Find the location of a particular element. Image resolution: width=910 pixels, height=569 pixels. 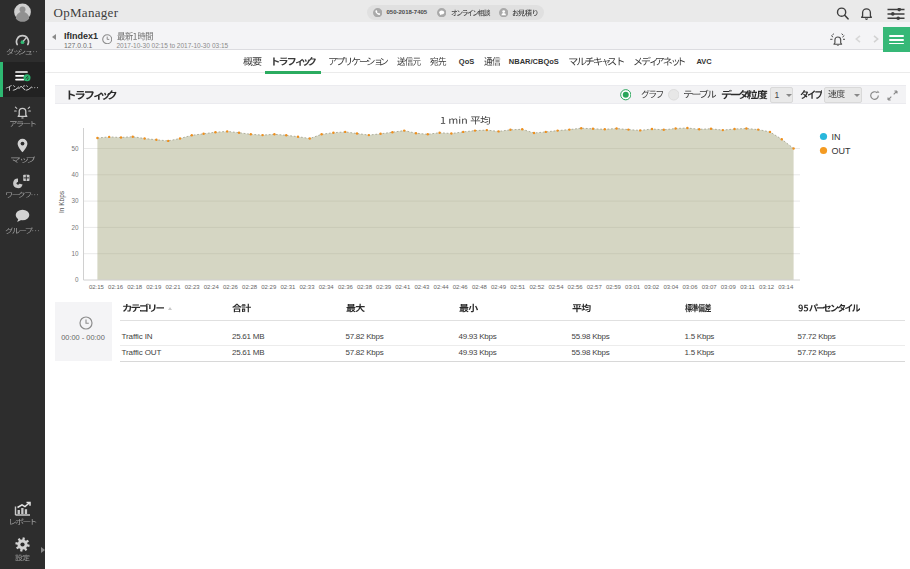

svg-text: 0 is located at coordinates (77, 280).